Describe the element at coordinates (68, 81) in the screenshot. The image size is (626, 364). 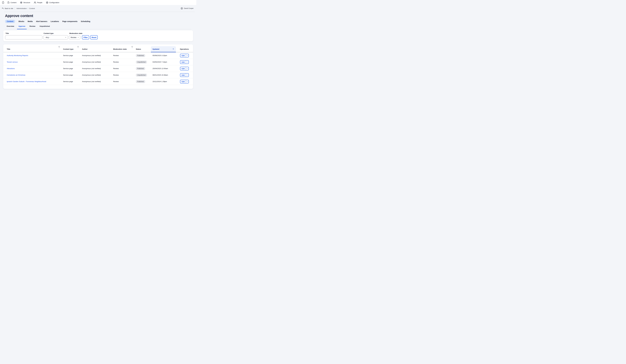
I see `row-content-type: Service page` at that location.